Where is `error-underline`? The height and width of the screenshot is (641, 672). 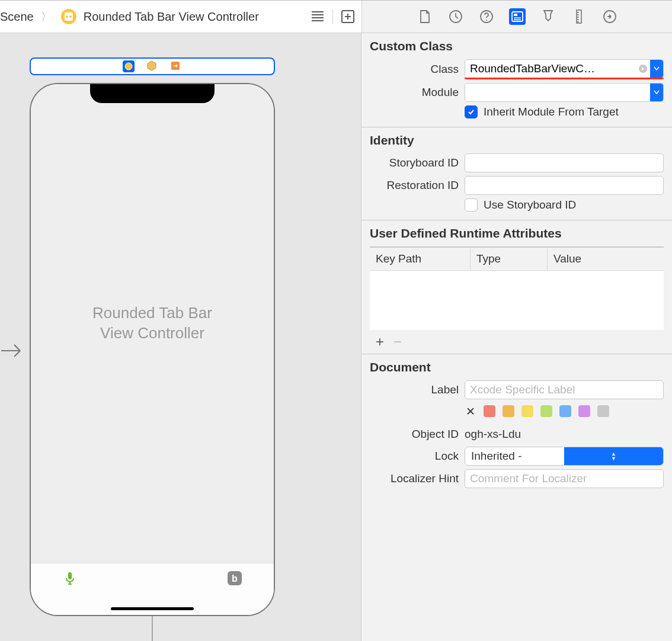 error-underline is located at coordinates (564, 78).